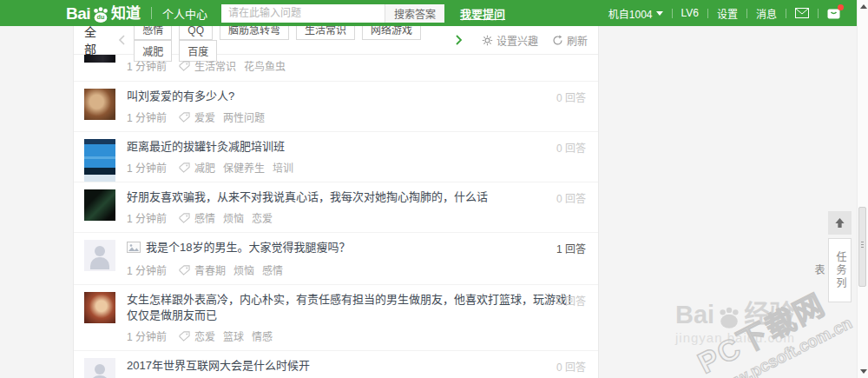  Describe the element at coordinates (840, 222) in the screenshot. I see `arrow-up-icon` at that location.